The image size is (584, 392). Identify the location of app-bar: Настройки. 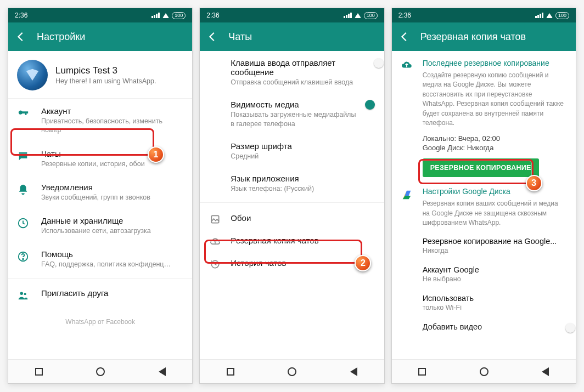
(100, 37).